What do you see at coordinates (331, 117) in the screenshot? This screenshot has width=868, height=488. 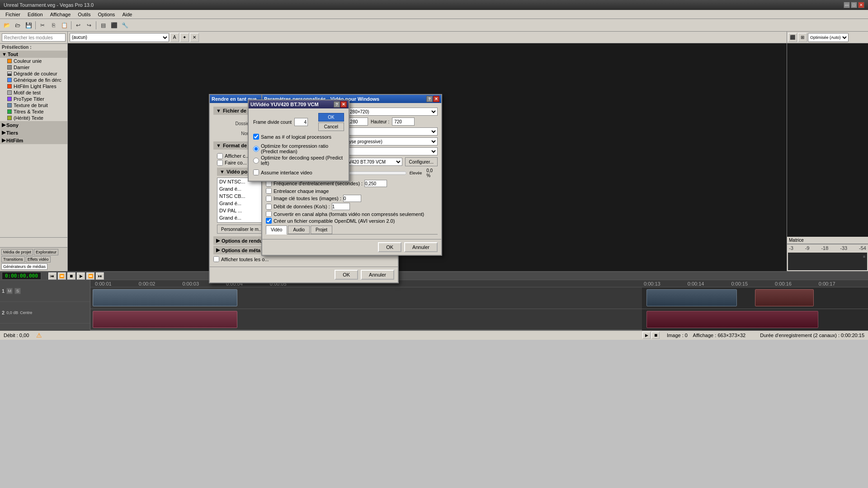 I see `utvideo-ok-btn: OK` at bounding box center [331, 117].